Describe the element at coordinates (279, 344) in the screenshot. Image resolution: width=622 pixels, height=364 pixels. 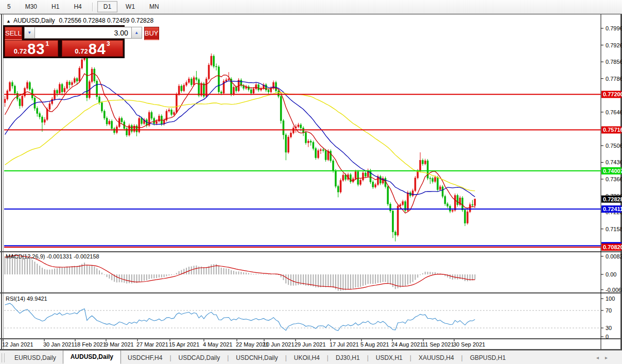
I see `svg-text: 10 Jun 2021` at that location.